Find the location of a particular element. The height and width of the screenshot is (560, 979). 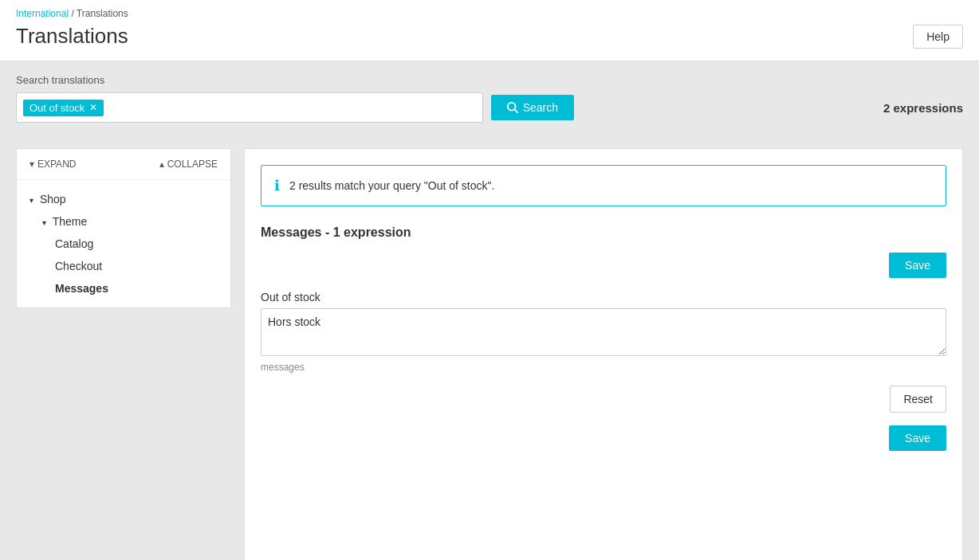

collapse-label: COLLAPSE is located at coordinates (193, 164).